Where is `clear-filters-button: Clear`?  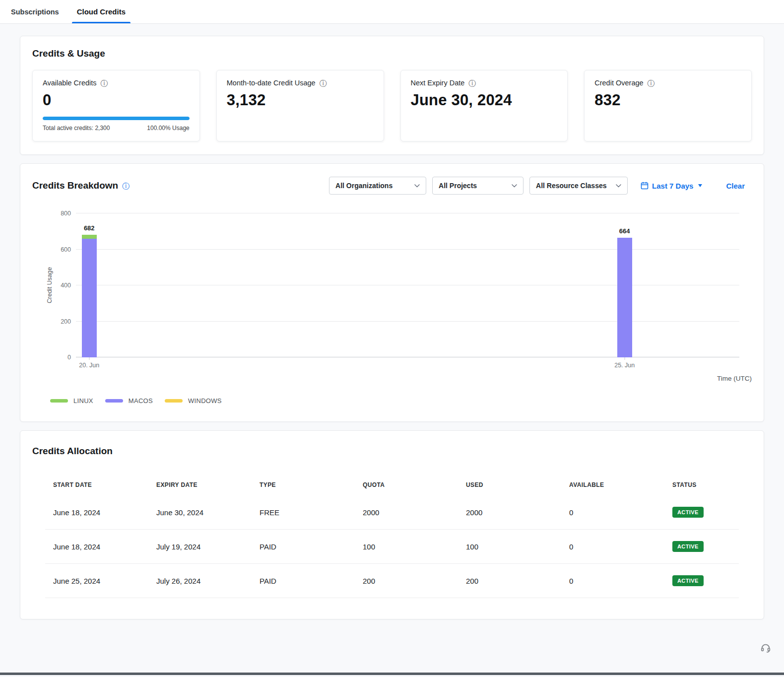 clear-filters-button: Clear is located at coordinates (735, 186).